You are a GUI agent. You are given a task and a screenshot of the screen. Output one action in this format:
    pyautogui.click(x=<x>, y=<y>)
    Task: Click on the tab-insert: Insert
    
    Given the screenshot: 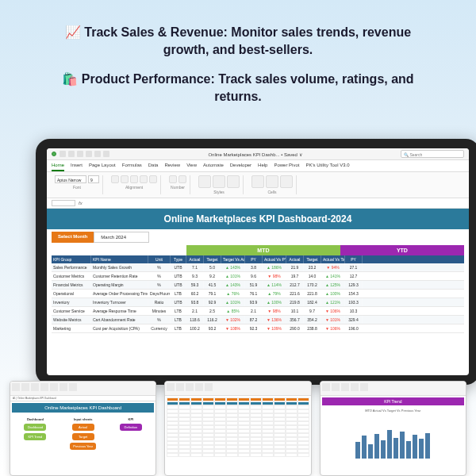 What is the action you would take?
    pyautogui.click(x=76, y=166)
    